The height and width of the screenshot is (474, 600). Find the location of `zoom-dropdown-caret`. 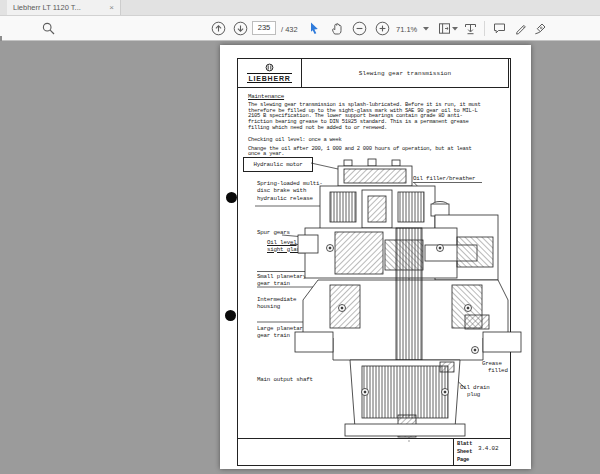

zoom-dropdown-caret is located at coordinates (430, 34).